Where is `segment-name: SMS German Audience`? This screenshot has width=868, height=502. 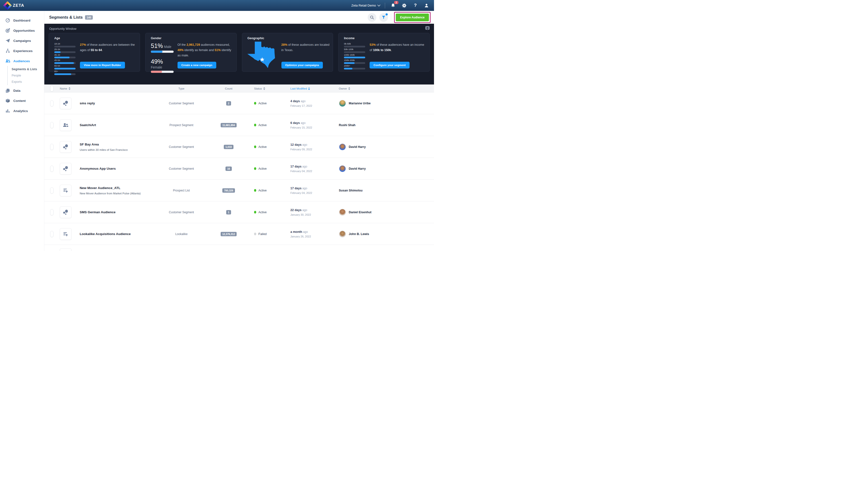
segment-name: SMS German Audience is located at coordinates (120, 212).